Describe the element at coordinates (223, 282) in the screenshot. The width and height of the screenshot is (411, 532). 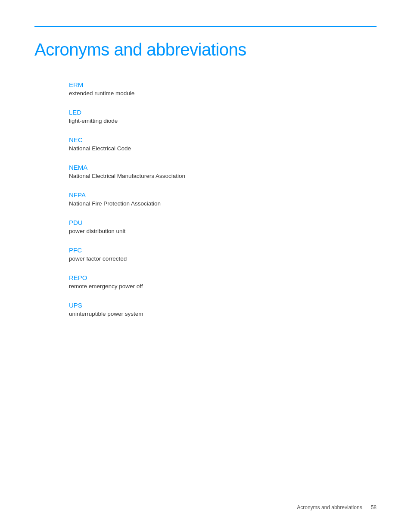
I see `acronym-entry: REPOremote emergency power off` at that location.